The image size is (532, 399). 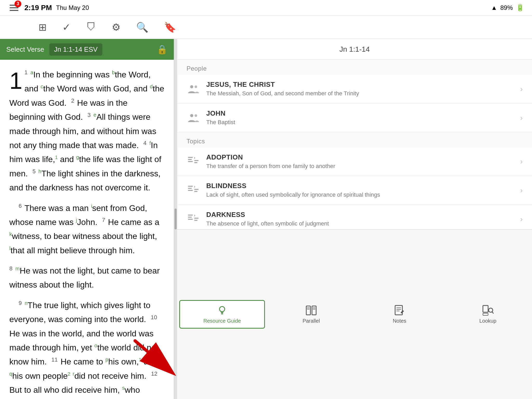 What do you see at coordinates (66, 27) in the screenshot?
I see `bookmark-icon: ✓` at bounding box center [66, 27].